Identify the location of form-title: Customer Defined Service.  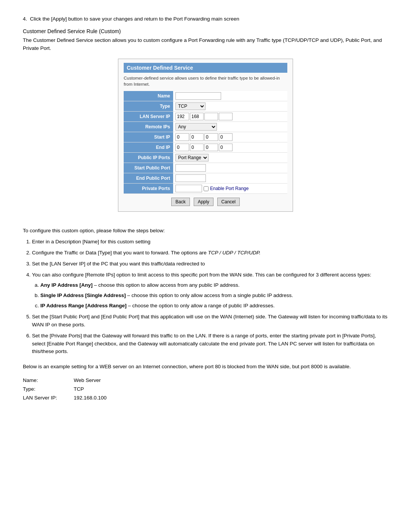
(206, 68).